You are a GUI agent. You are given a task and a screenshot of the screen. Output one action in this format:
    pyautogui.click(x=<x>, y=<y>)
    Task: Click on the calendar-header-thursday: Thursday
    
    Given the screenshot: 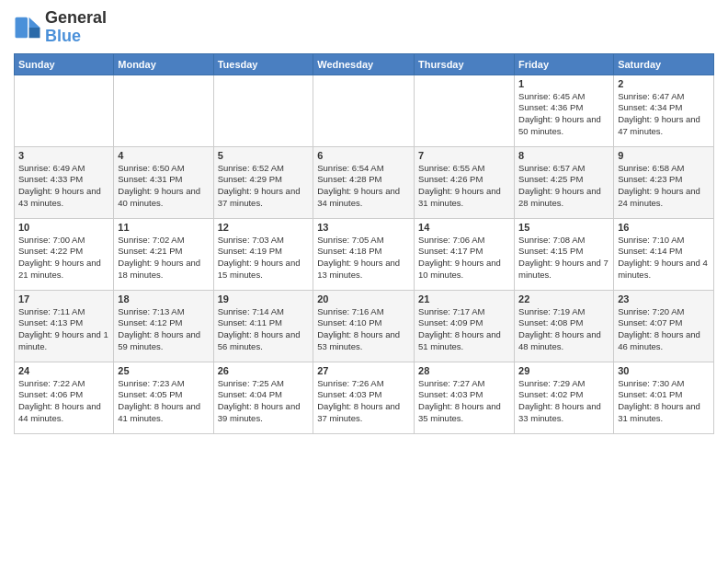 What is the action you would take?
    pyautogui.click(x=465, y=64)
    